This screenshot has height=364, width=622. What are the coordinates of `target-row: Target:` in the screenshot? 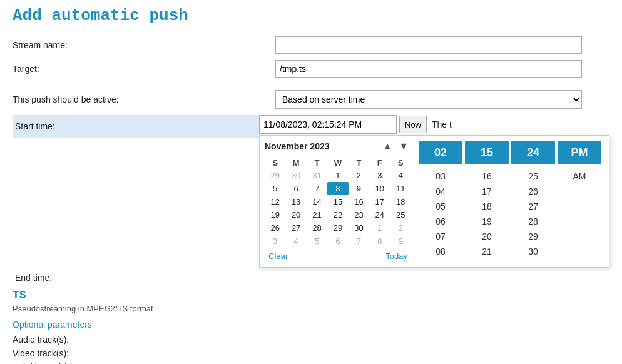 It's located at (311, 69).